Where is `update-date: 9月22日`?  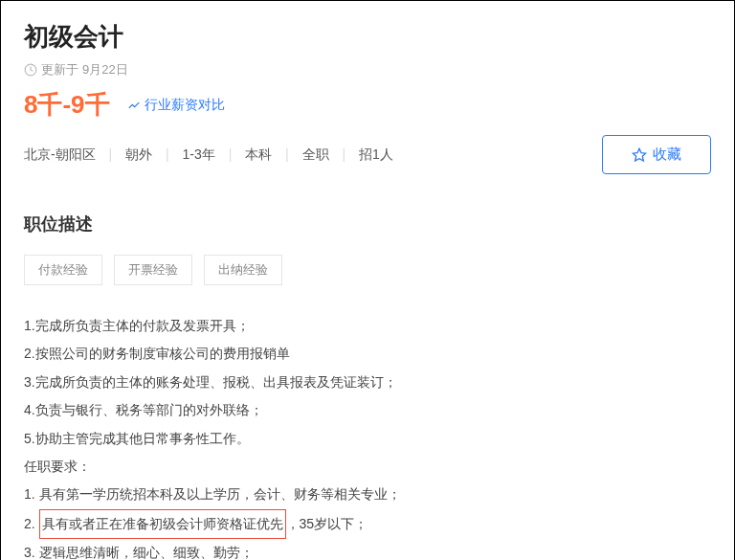 update-date: 9月22日 is located at coordinates (105, 70).